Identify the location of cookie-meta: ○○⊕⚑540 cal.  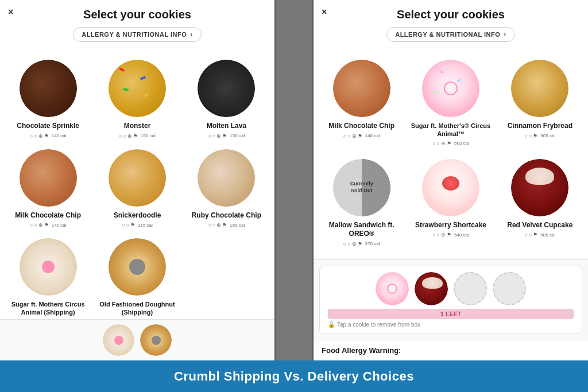
(451, 235).